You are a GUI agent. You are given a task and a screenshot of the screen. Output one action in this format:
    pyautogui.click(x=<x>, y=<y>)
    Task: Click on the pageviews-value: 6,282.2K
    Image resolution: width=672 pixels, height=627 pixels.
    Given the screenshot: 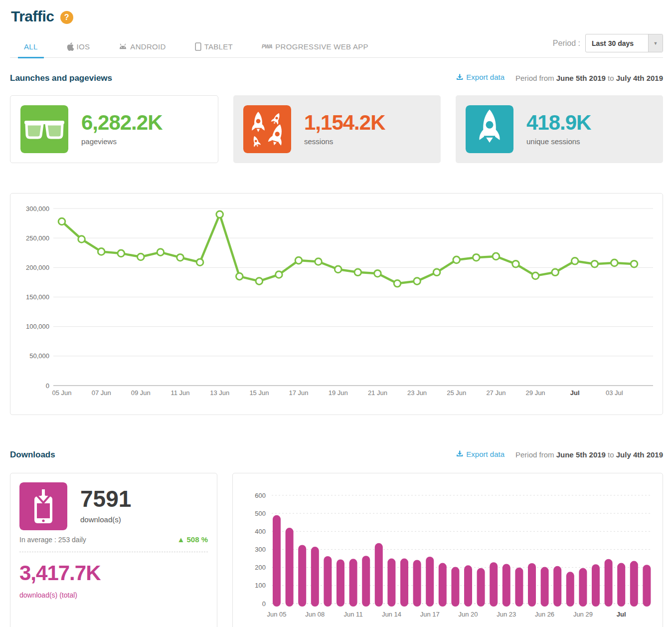 What is the action you would take?
    pyautogui.click(x=122, y=123)
    